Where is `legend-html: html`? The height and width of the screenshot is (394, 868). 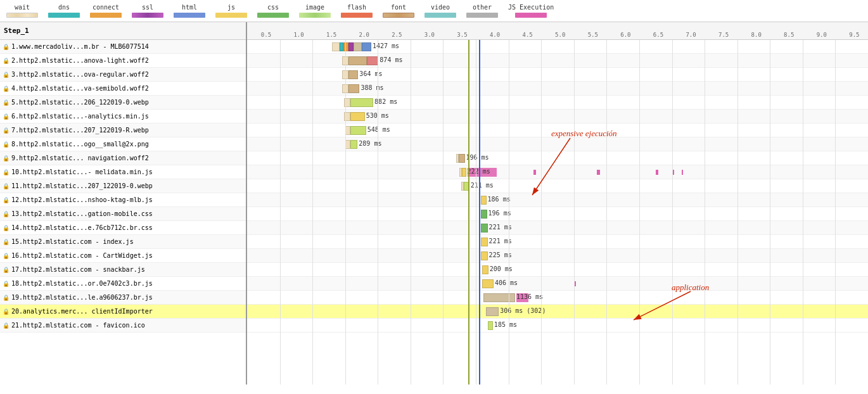 legend-html: html is located at coordinates (189, 11).